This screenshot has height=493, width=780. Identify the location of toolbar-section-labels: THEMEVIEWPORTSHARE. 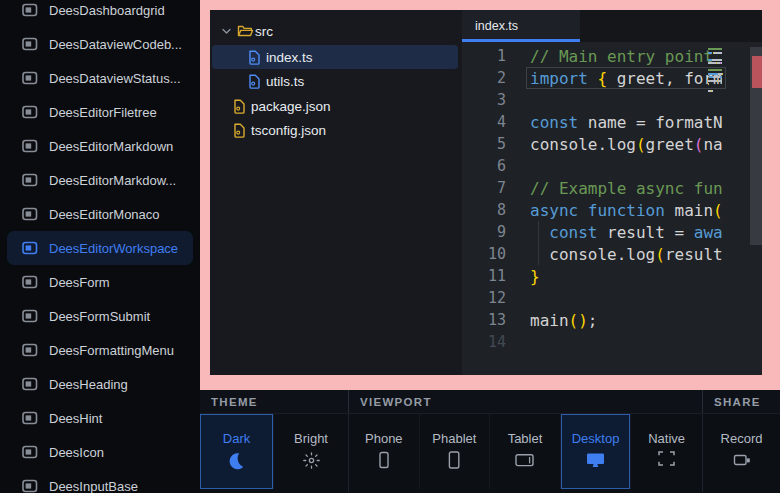
(490, 402).